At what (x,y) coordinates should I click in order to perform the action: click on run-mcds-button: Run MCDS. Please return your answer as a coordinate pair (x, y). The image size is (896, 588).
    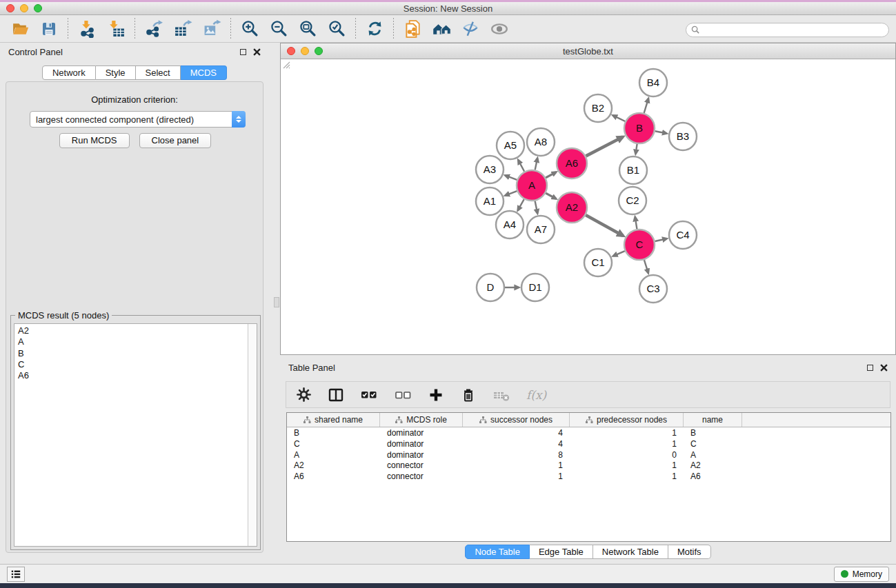
    Looking at the image, I should click on (94, 141).